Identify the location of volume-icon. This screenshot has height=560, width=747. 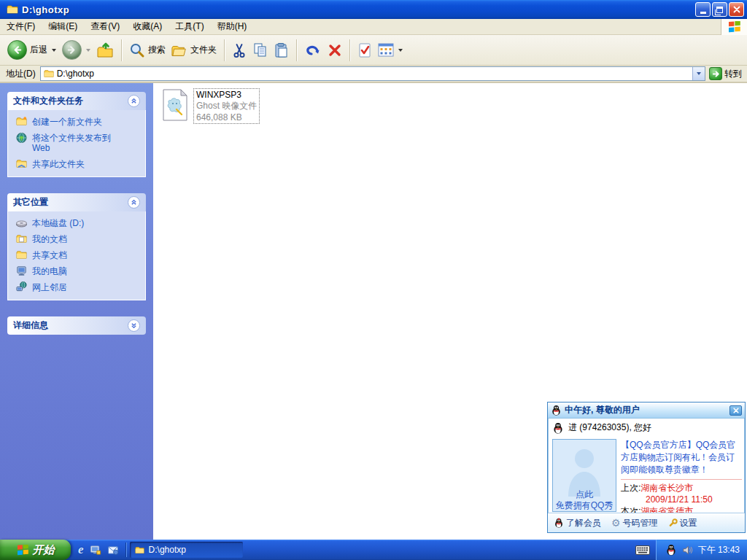
(687, 550).